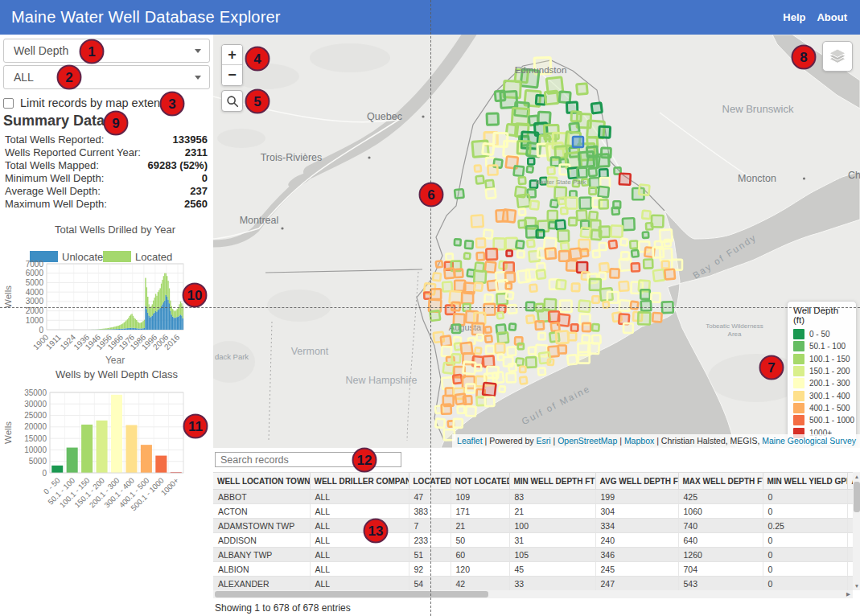 Image resolution: width=860 pixels, height=616 pixels. Describe the element at coordinates (794, 18) in the screenshot. I see `help-link: Help` at that location.